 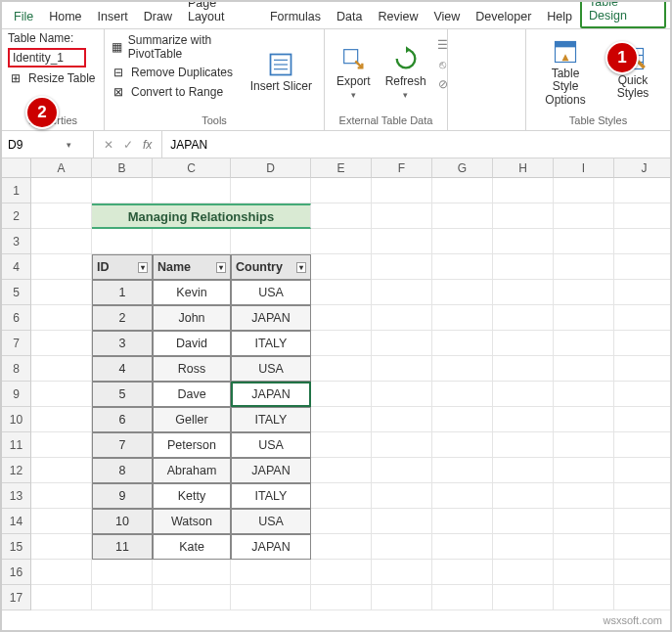 I want to click on cell-H5, so click(x=523, y=293).